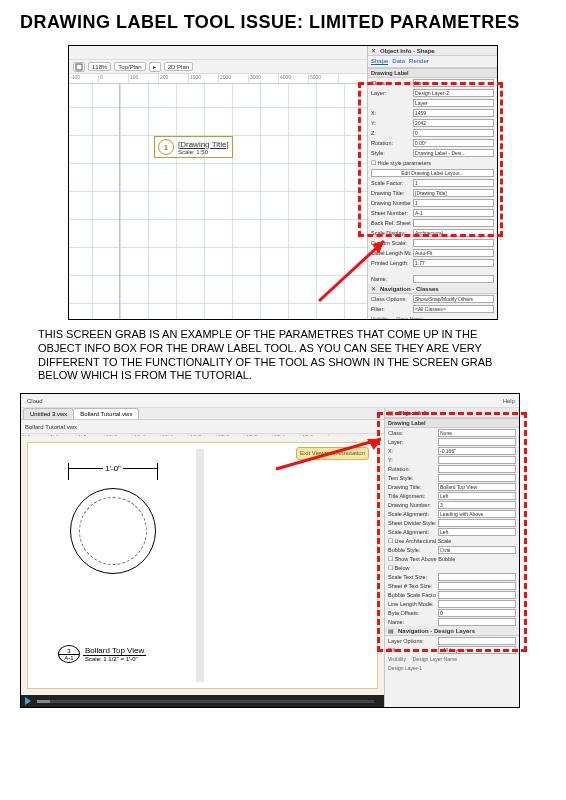  I want to click on style-label: Style:, so click(391, 153).